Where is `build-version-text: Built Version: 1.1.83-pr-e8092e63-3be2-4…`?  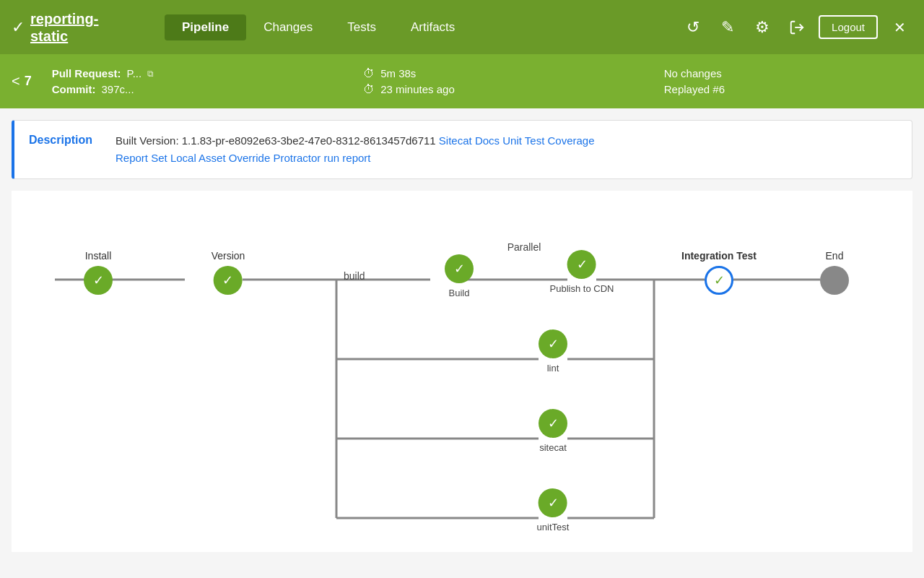
build-version-text: Built Version: 1.1.83-pr-e8092e63-3be2-4… is located at coordinates (276, 140).